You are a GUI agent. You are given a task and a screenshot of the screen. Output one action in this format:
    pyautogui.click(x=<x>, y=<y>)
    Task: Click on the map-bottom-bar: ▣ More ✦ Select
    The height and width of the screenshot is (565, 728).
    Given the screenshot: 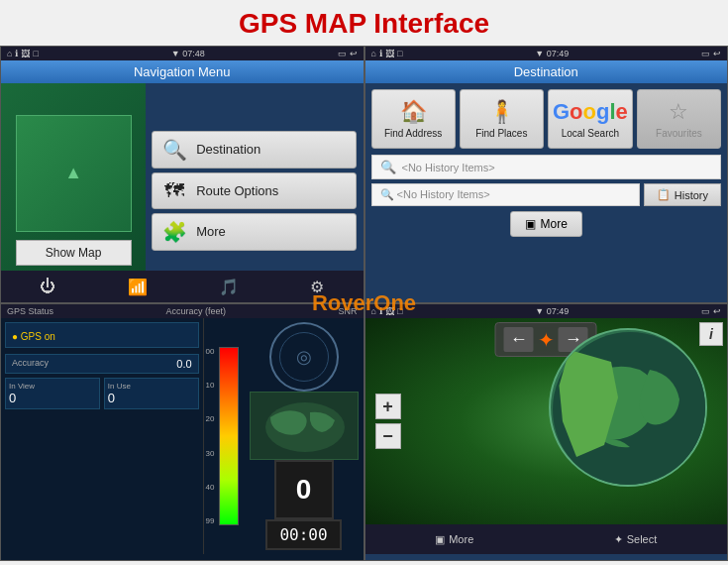 What is the action you would take?
    pyautogui.click(x=547, y=539)
    